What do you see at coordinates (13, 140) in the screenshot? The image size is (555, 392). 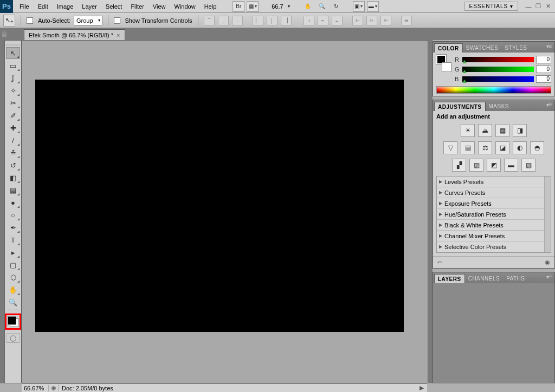 I see `brush-tool: /` at bounding box center [13, 140].